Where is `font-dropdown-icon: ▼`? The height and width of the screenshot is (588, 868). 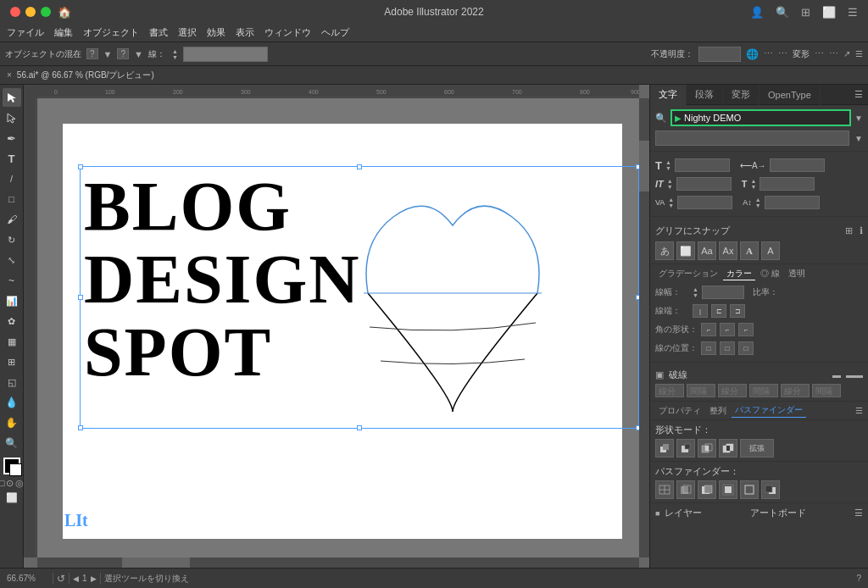 font-dropdown-icon: ▼ is located at coordinates (859, 119).